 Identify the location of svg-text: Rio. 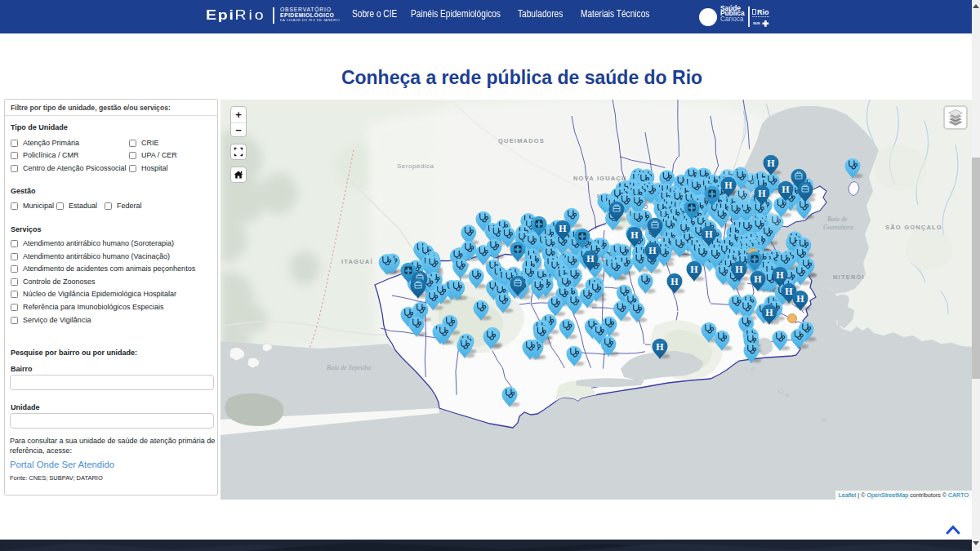
(763, 12).